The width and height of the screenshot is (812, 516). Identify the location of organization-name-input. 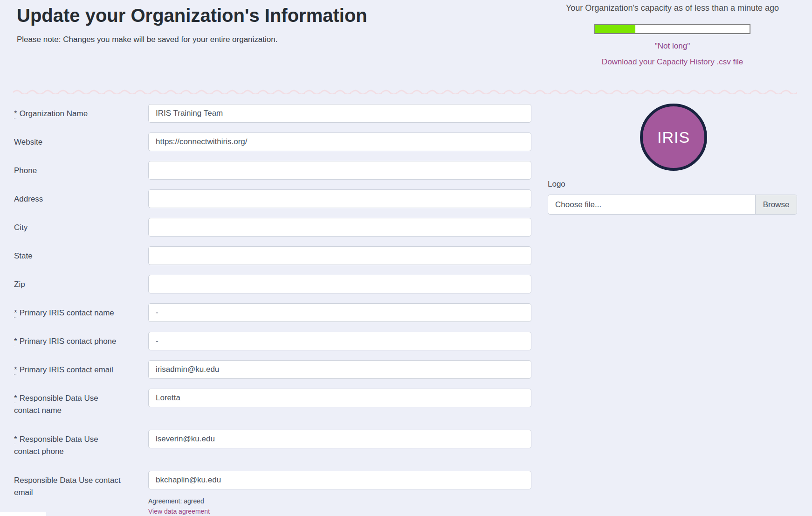
(340, 113).